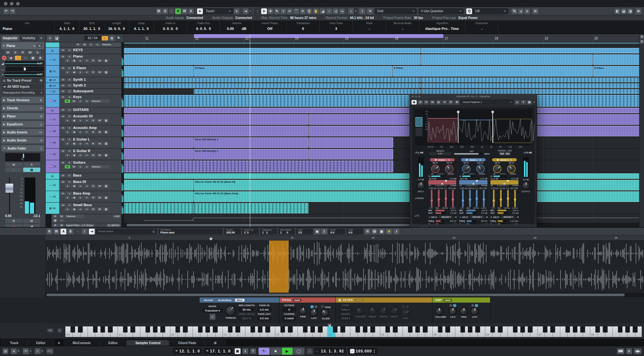  Describe the element at coordinates (473, 213) in the screenshot. I see `band-out-row: OUT5.0 dB` at that location.